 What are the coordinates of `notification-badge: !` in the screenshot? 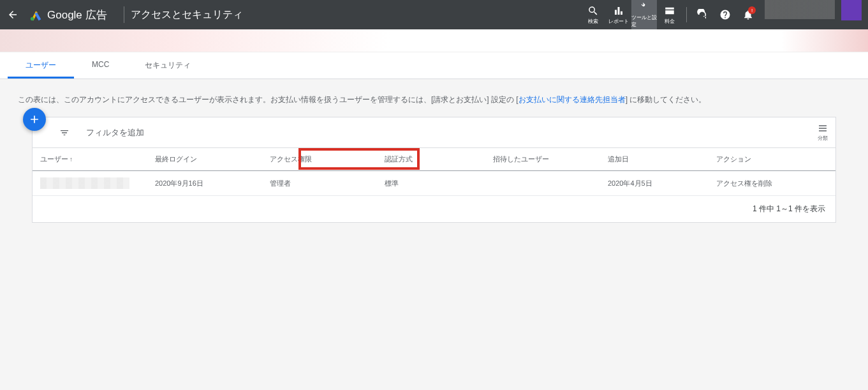 It's located at (752, 10).